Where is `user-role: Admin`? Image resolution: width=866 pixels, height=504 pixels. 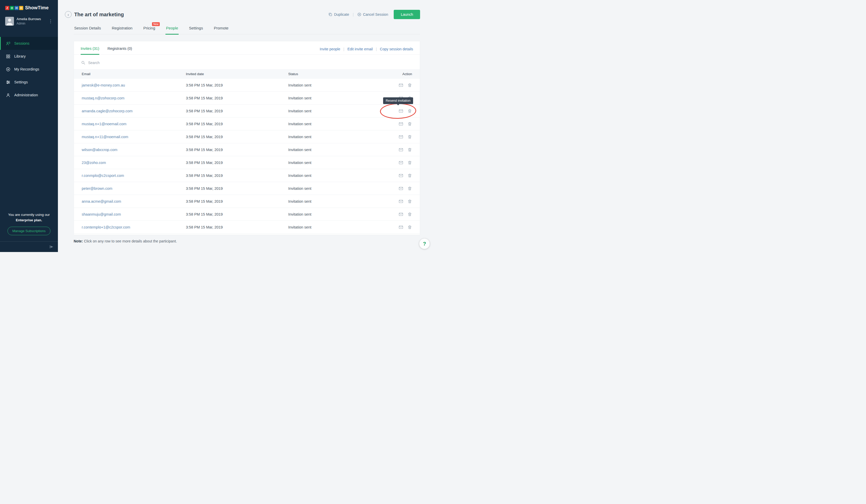 user-role: Admin is located at coordinates (29, 23).